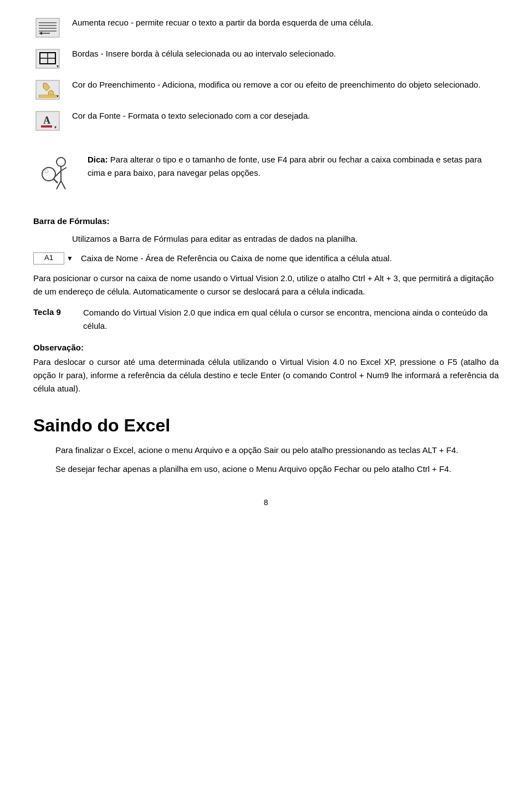 This screenshot has height=788, width=532. Describe the element at coordinates (266, 285) in the screenshot. I see `cursor-para-block: Para posicionar o cursor na caixa de nom…` at that location.